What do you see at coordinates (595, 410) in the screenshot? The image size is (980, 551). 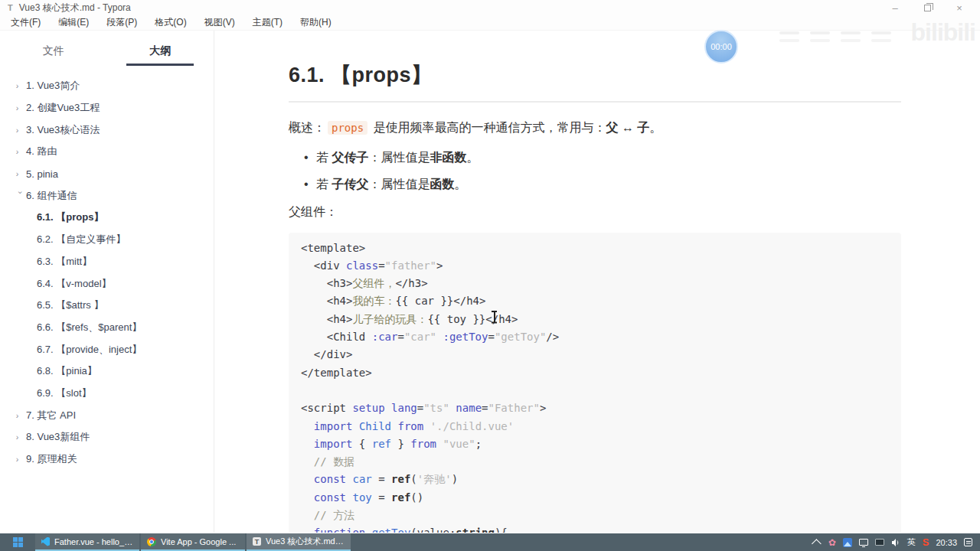 I see `code-line: <script setup lang="ts" name="Father">` at bounding box center [595, 410].